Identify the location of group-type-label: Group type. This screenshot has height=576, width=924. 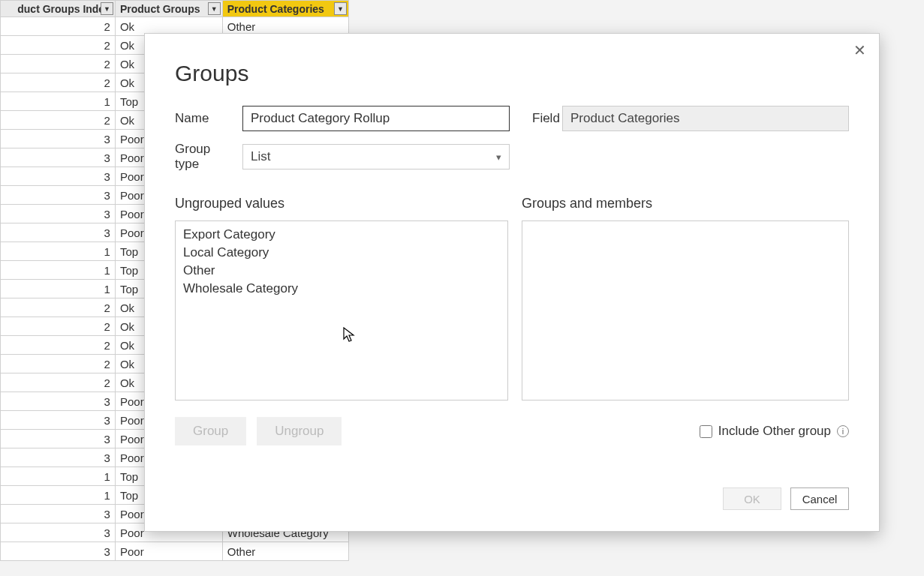
(202, 157).